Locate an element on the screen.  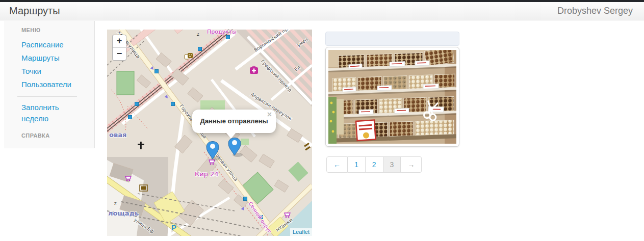
pharmacy-icon is located at coordinates (254, 70).